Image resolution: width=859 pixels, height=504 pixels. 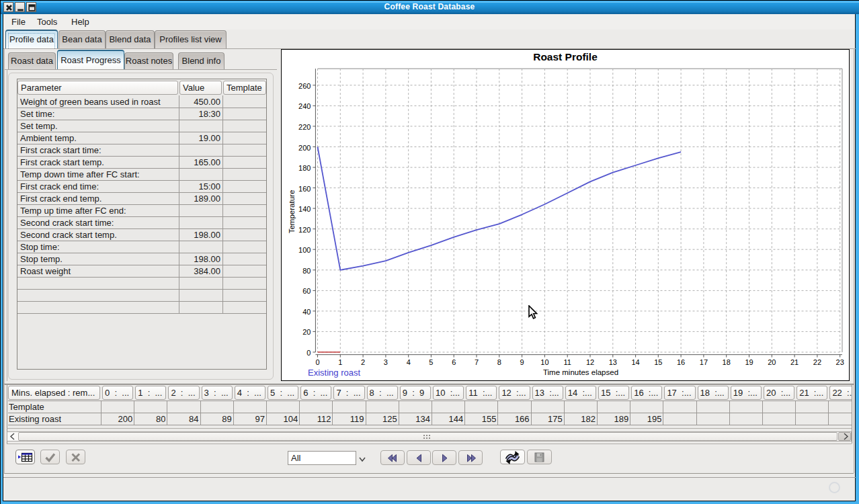 I want to click on svg-text: 10, so click(x=544, y=362).